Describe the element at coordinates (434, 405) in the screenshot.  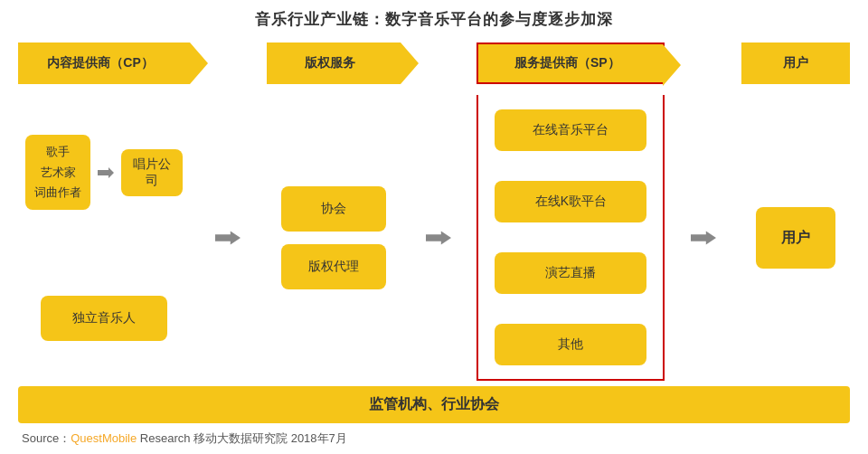
I see `regulation-bar: 监管机构、行业协会` at that location.